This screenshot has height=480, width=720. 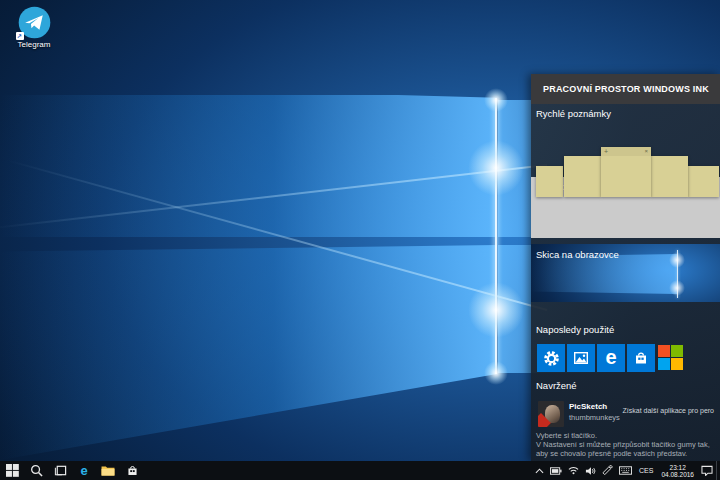 What do you see at coordinates (34, 29) in the screenshot?
I see `telegram-shortcut: ↗ Telegram` at bounding box center [34, 29].